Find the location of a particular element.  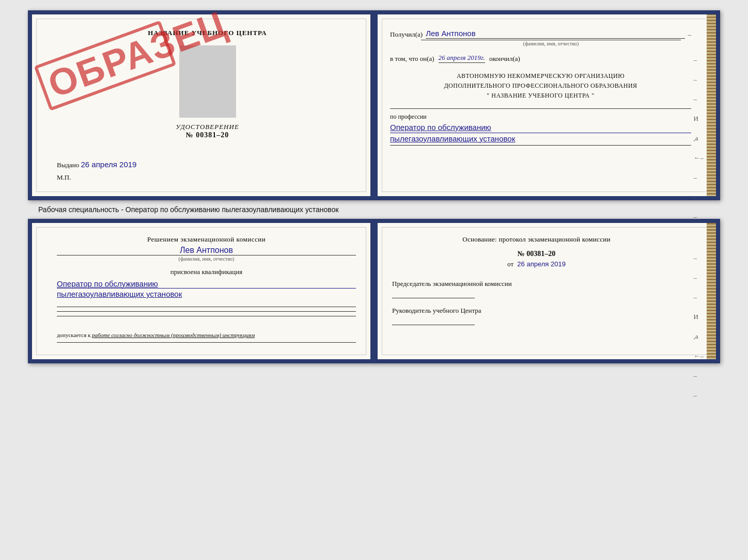

predsedatel-sig-line is located at coordinates (433, 298).